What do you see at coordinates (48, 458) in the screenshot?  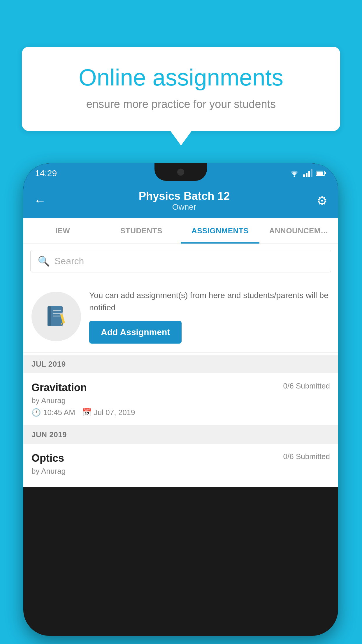 I see `assignment-title-optics: Optics` at bounding box center [48, 458].